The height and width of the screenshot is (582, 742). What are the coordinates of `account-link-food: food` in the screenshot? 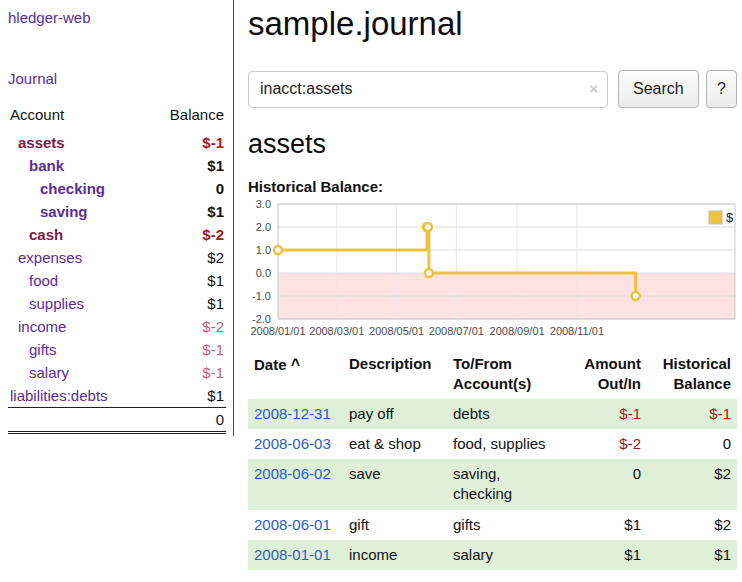 It's located at (44, 280).